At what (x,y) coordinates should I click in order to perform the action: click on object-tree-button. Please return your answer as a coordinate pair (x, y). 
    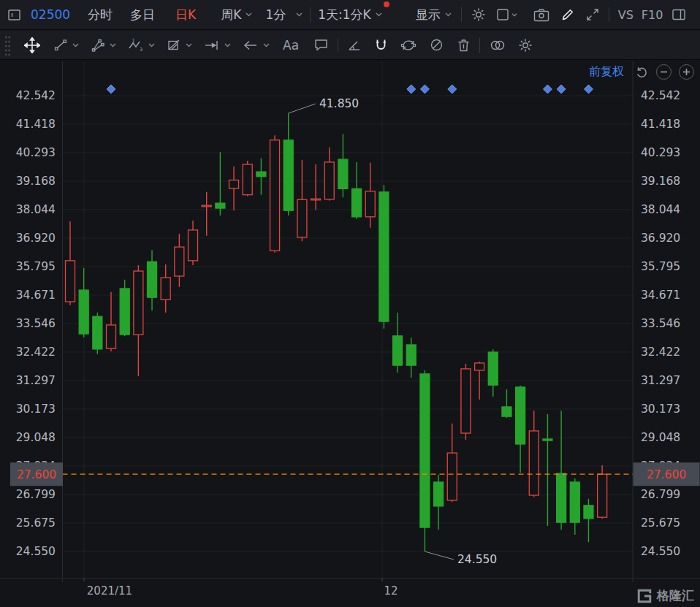
    Looking at the image, I should click on (498, 45).